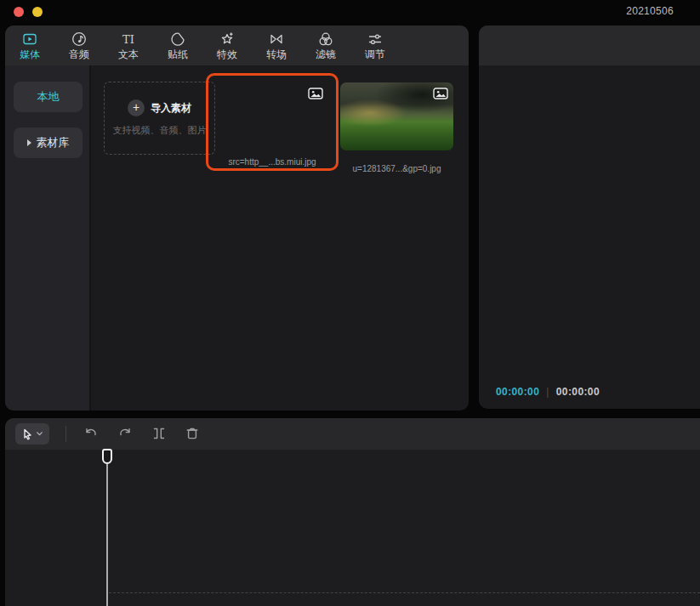 Image resolution: width=700 pixels, height=606 pixels. I want to click on media-item-field, so click(396, 116).